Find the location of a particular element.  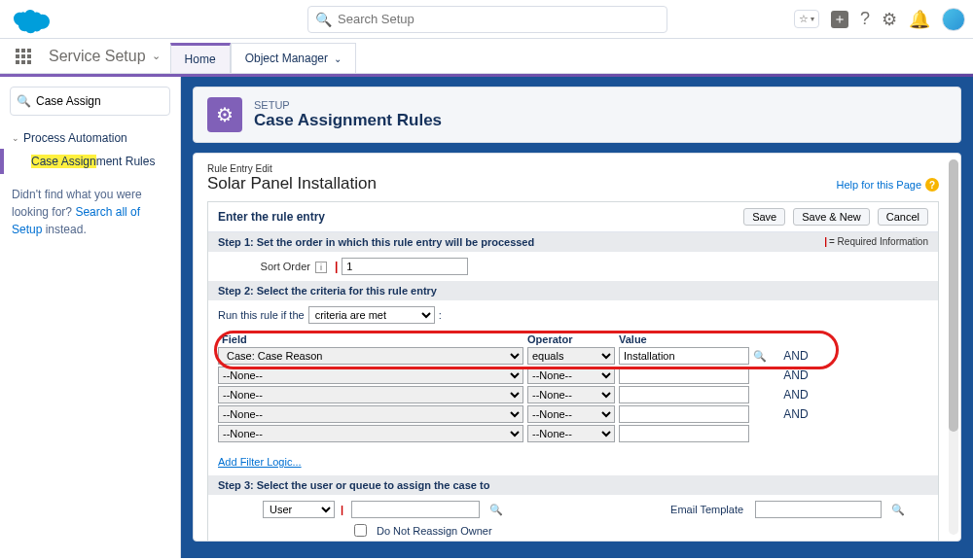

save-button: Save is located at coordinates (765, 217).